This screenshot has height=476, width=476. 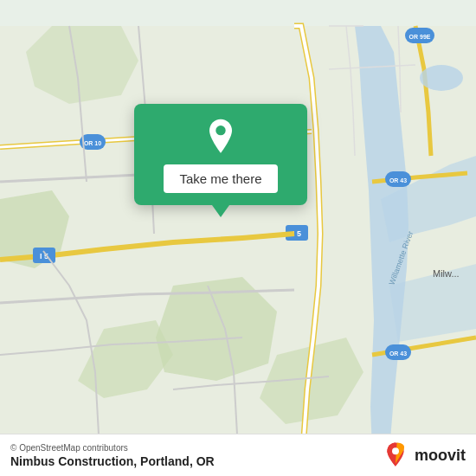 I want to click on moovit-logo: moovit, so click(x=424, y=455).